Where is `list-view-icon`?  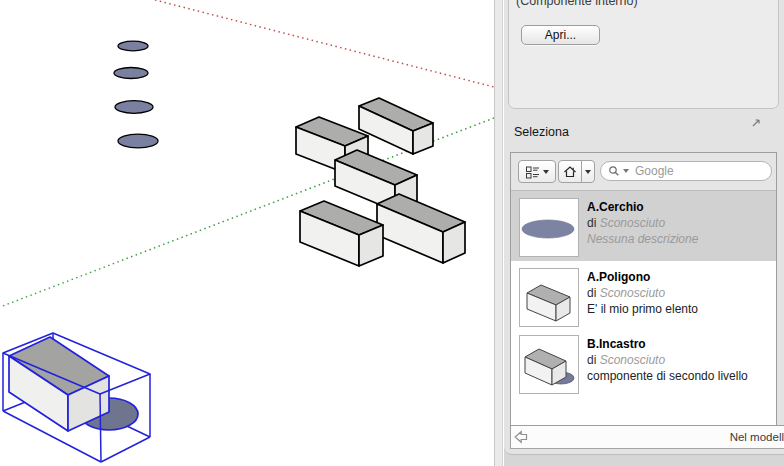 list-view-icon is located at coordinates (532, 172).